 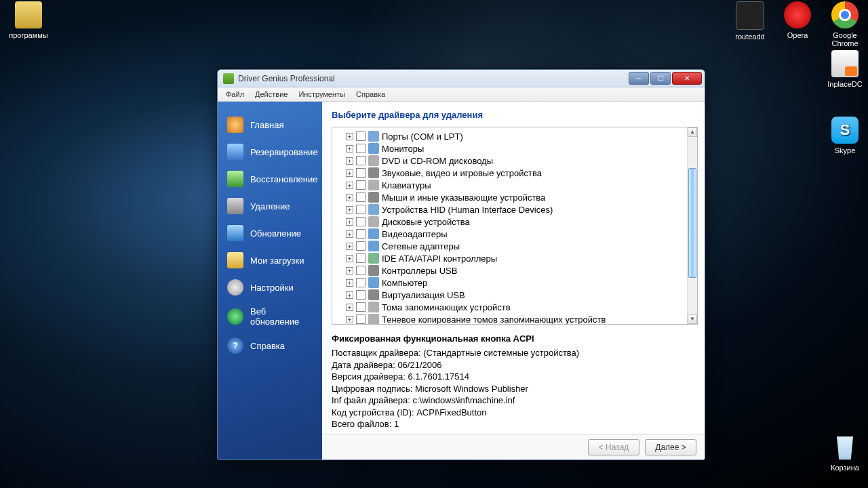 I want to click on tree-row: +Виртуализация USB, so click(x=517, y=295).